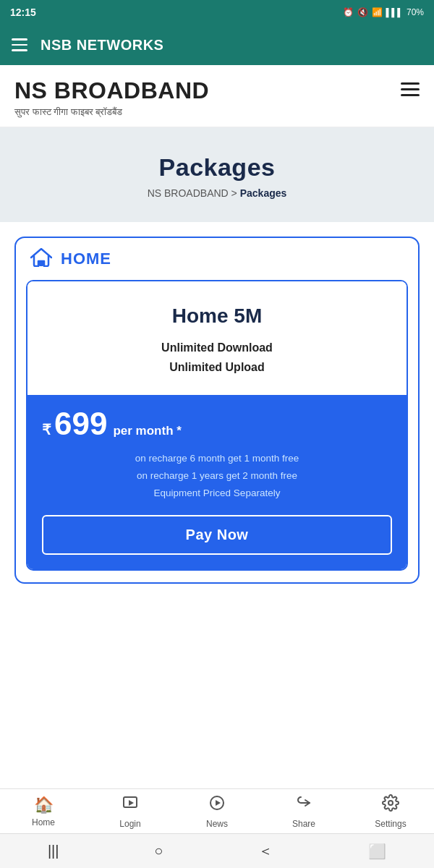 This screenshot has width=434, height=868. I want to click on breadcrumb-home: NS BROADBAND, so click(188, 193).